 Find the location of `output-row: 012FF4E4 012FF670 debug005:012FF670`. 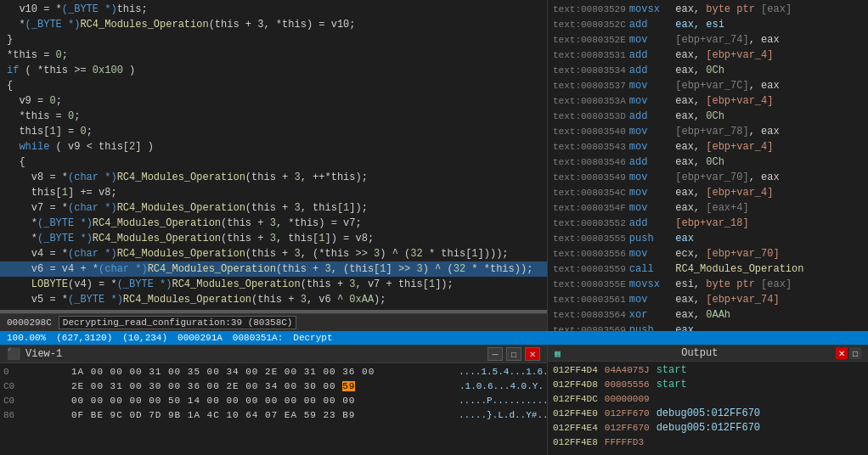

output-row: 012FF4E4 012FF670 debug005:012FF670 is located at coordinates (708, 428).